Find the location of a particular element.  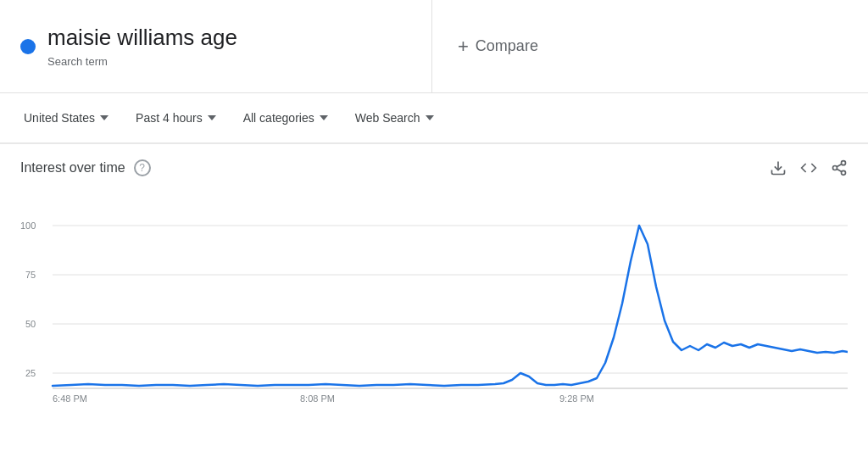

term-color-dot is located at coordinates (28, 47).